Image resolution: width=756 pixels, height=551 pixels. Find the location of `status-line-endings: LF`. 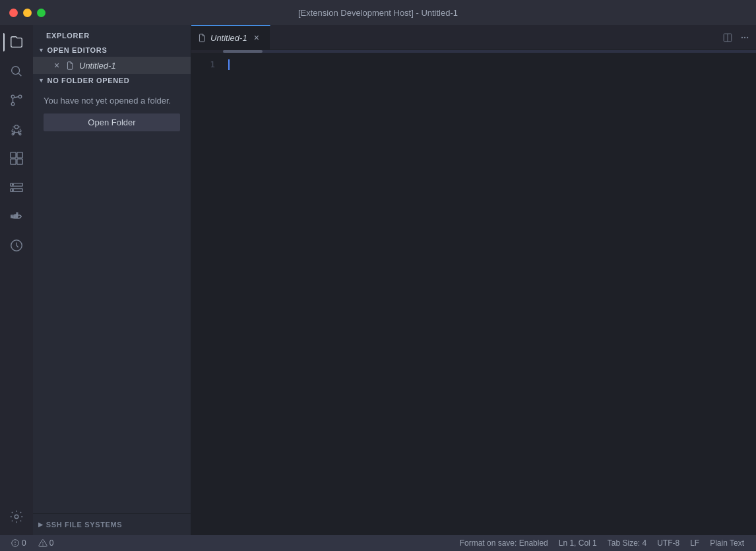

status-line-endings: LF is located at coordinates (695, 543).